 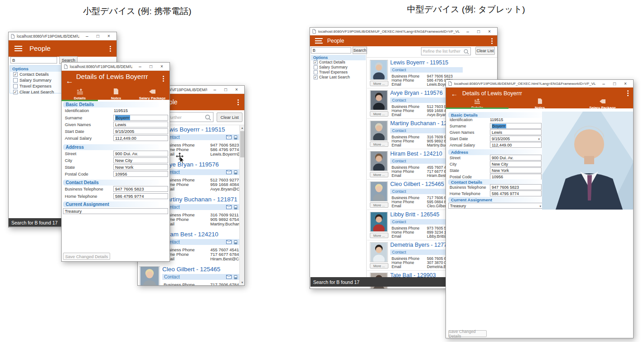 I want to click on scrollbar-thumb, so click(x=242, y=144).